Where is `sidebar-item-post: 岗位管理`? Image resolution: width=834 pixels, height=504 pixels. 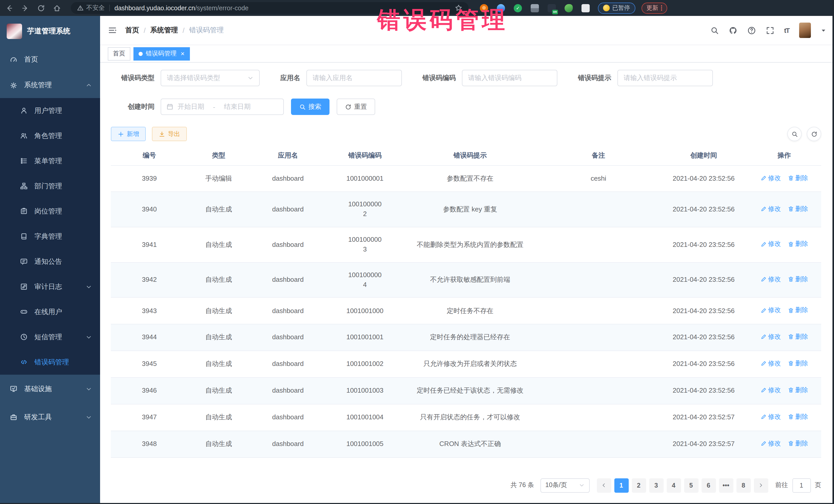 sidebar-item-post: 岗位管理 is located at coordinates (50, 211).